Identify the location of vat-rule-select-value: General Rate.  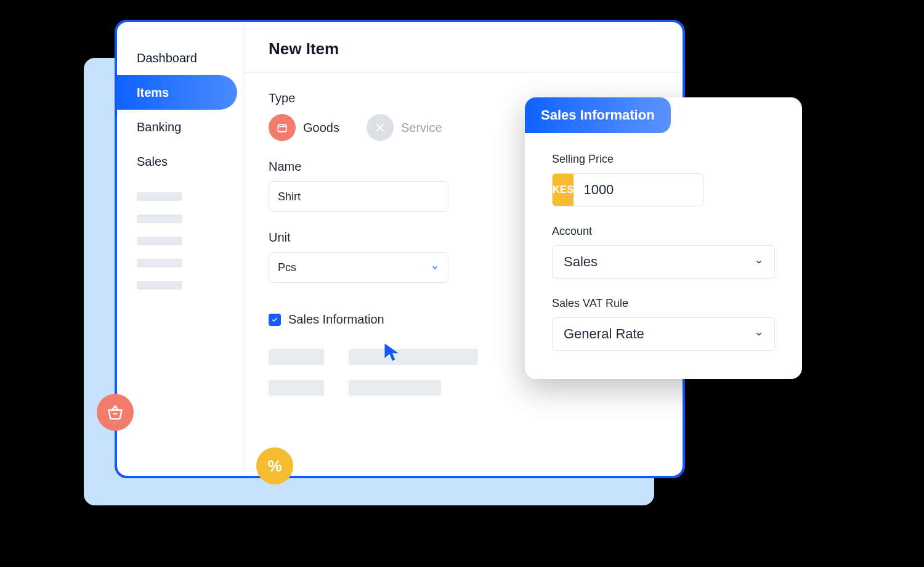
(604, 334).